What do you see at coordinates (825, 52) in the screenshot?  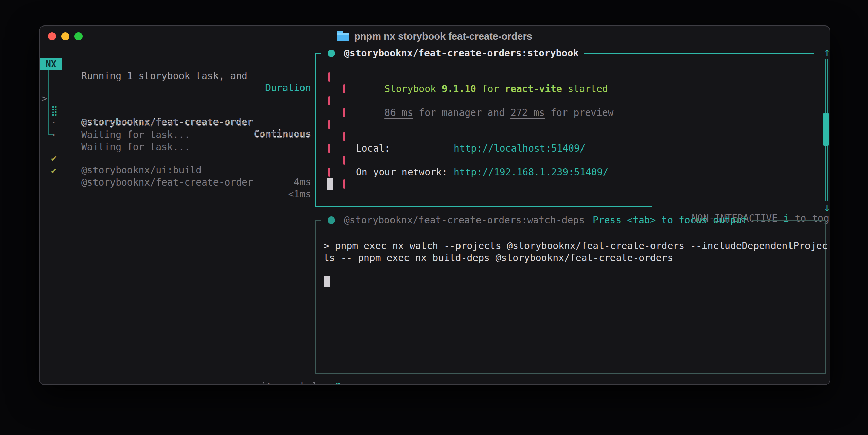 I see `scroll-up-icon: ↑` at bounding box center [825, 52].